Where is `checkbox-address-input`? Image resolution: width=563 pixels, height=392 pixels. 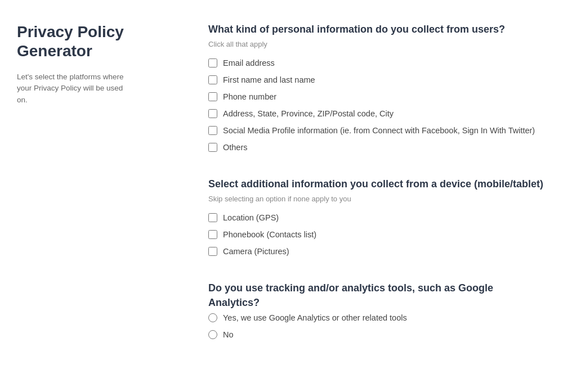
checkbox-address-input is located at coordinates (213, 114).